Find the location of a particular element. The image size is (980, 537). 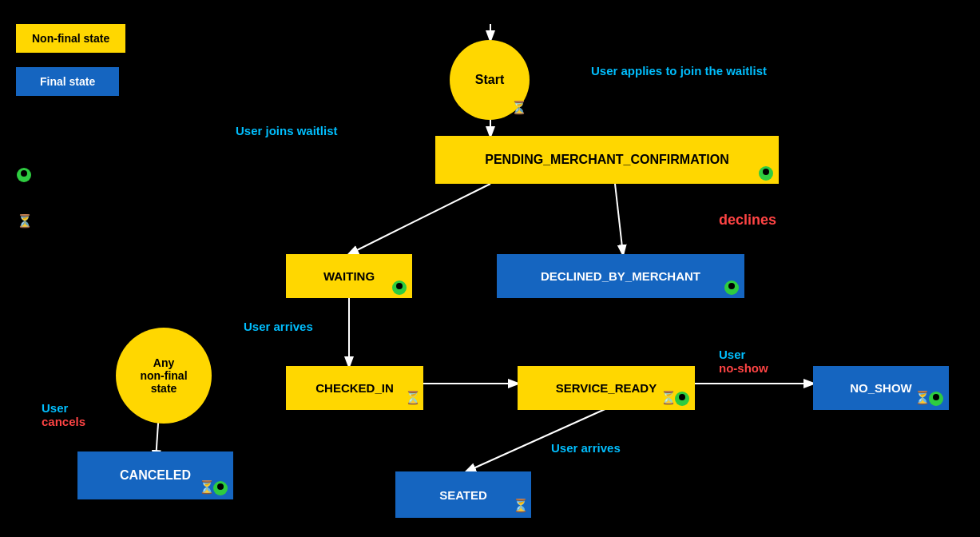

user-arrives1-text: User arrives is located at coordinates (278, 326).